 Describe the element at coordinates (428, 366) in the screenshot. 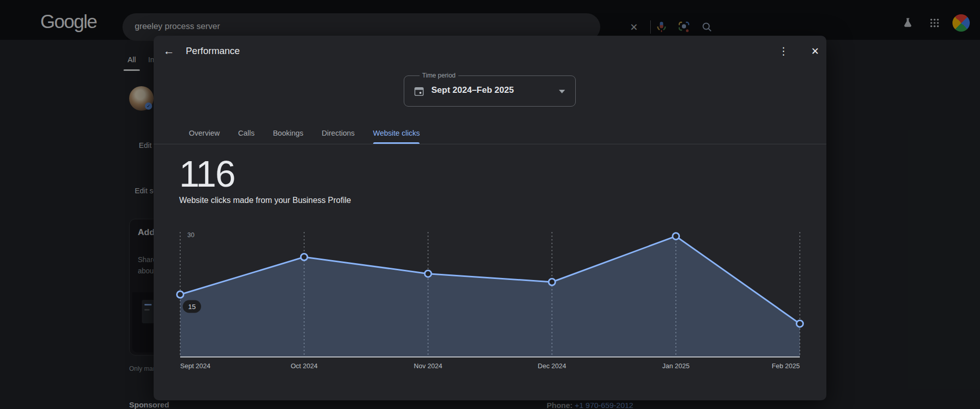

I see `svg-text: Nov 2024` at that location.